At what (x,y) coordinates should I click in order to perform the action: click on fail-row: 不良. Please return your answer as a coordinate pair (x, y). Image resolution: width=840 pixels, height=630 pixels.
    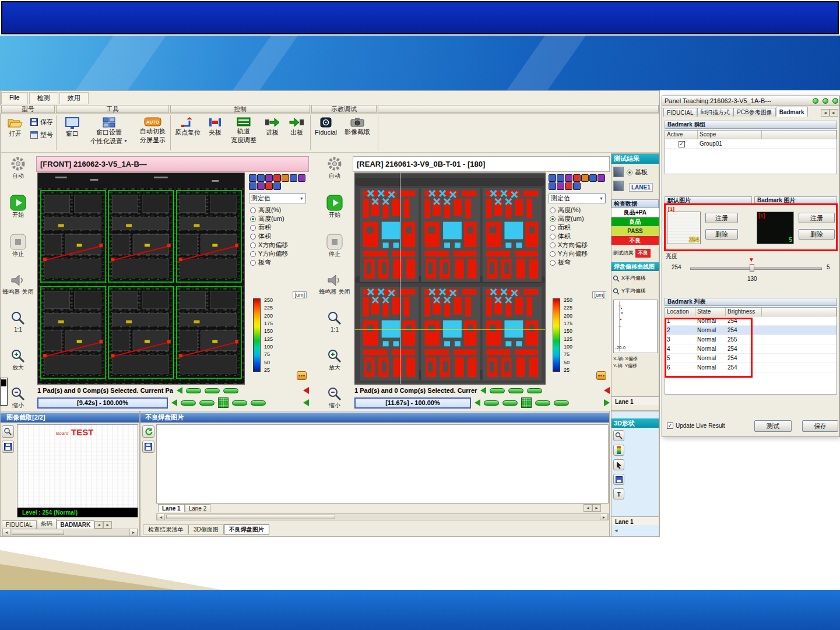
    Looking at the image, I should click on (635, 241).